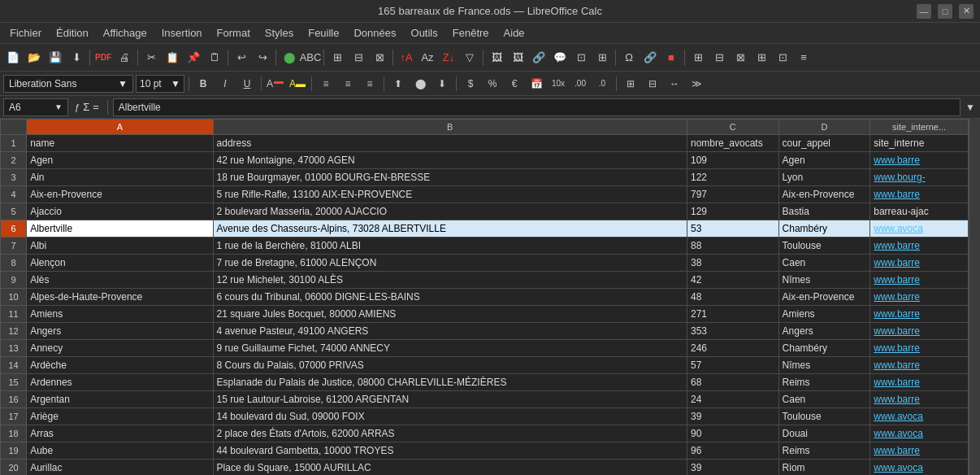 The height and width of the screenshot is (475, 980). Describe the element at coordinates (103, 58) in the screenshot. I see `pdf-button: PDF` at that location.